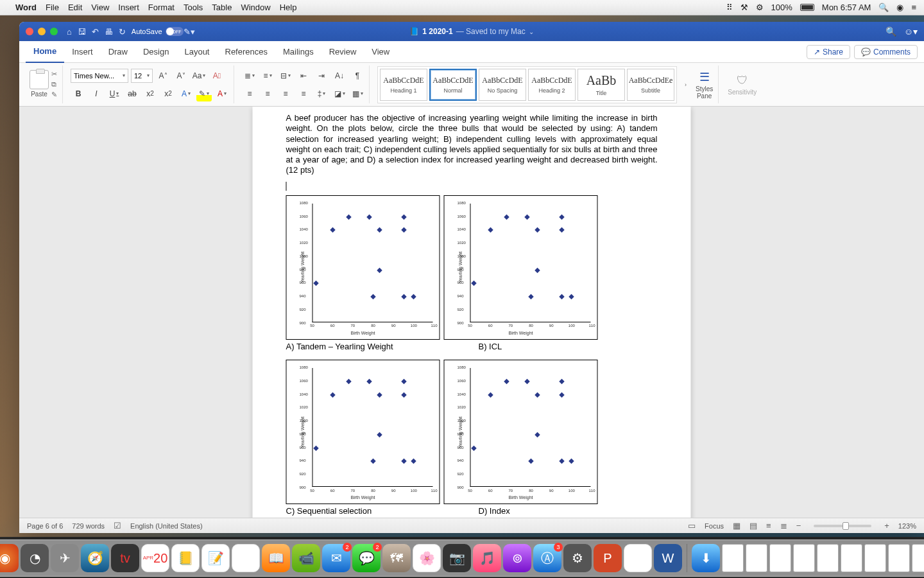 The image size is (924, 578). Describe the element at coordinates (744, 8) in the screenshot. I see `bluetooth-icon: ⚒` at that location.